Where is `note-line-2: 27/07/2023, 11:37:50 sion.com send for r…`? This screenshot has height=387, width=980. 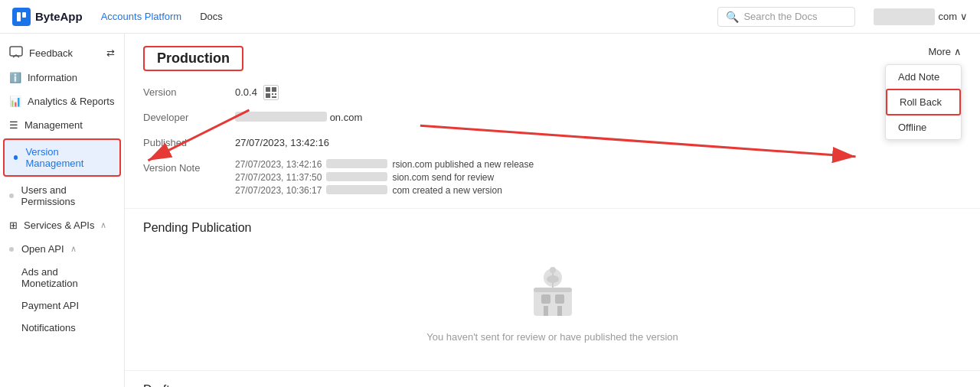
note-line-2: 27/07/2023, 11:37:50 sion.com send for r… is located at coordinates (599, 177).